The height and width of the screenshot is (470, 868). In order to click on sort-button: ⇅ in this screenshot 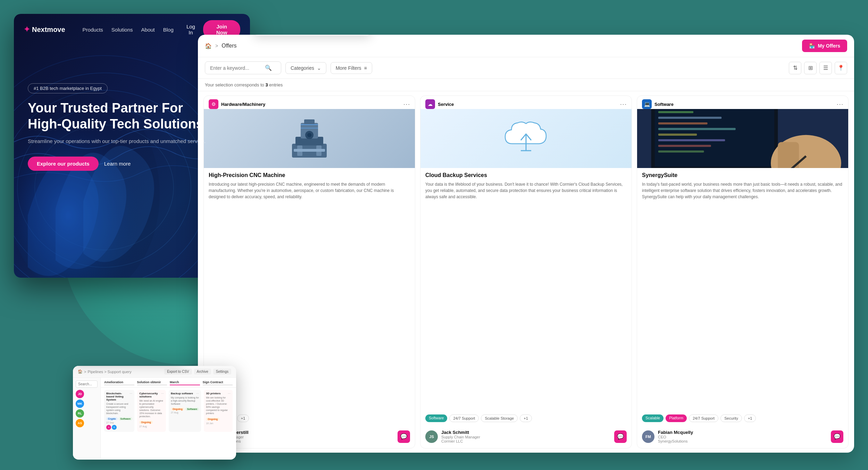, I will do `click(795, 68)`.